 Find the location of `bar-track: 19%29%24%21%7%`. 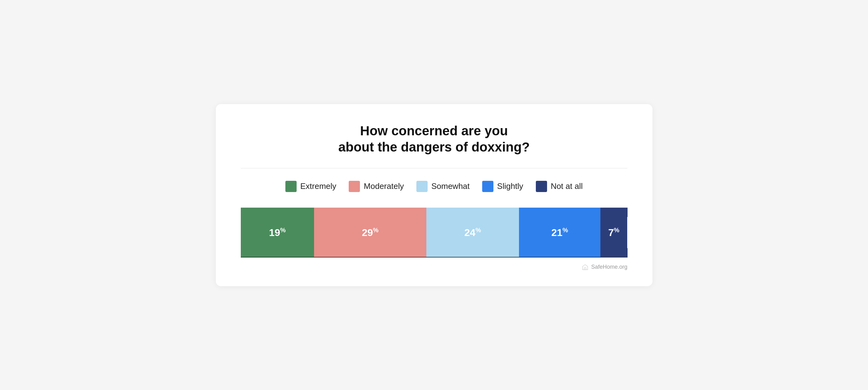

bar-track: 19%29%24%21%7% is located at coordinates (434, 232).